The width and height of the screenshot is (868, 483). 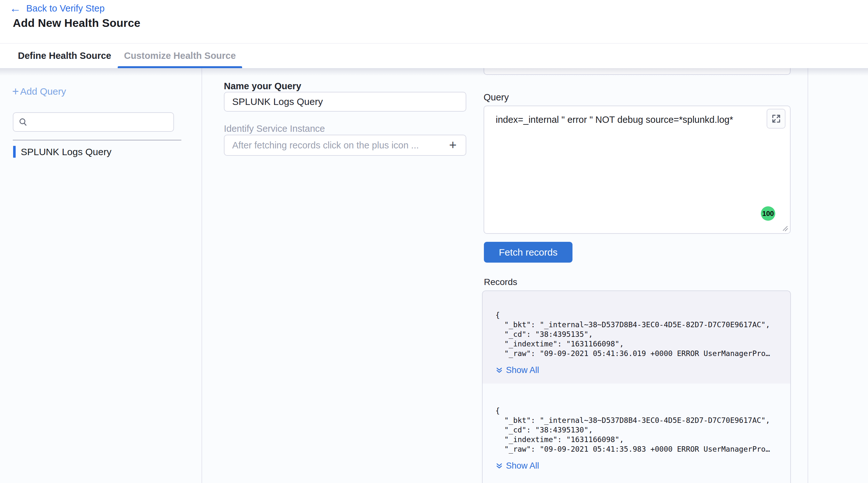 What do you see at coordinates (808, 276) in the screenshot?
I see `right-divider-line` at bounding box center [808, 276].